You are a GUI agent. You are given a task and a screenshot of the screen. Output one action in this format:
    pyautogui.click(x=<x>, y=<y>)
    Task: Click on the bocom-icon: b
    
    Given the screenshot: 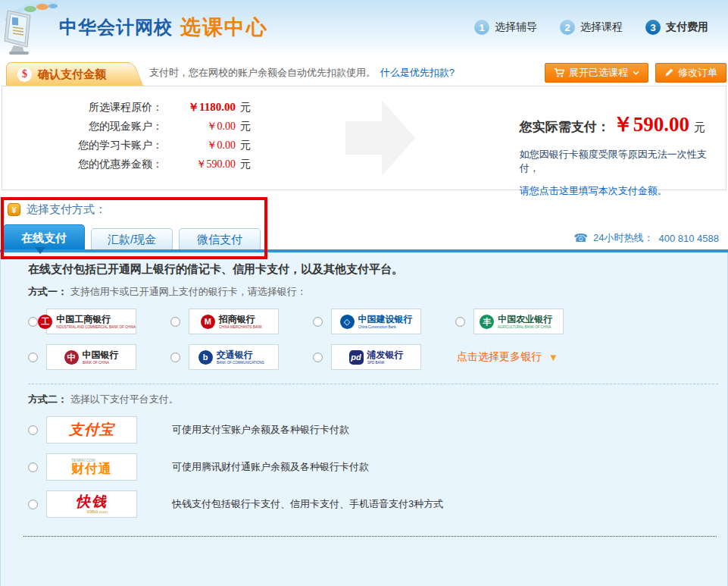 What is the action you would take?
    pyautogui.click(x=206, y=358)
    